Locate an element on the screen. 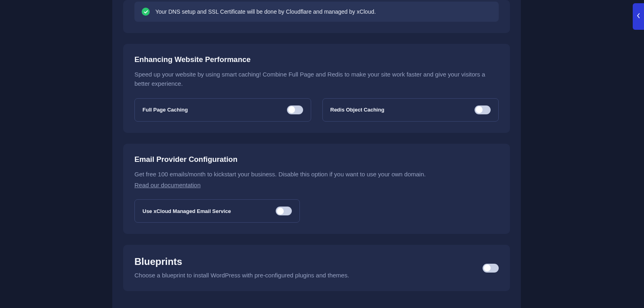  chevron-left-icon is located at coordinates (638, 17).